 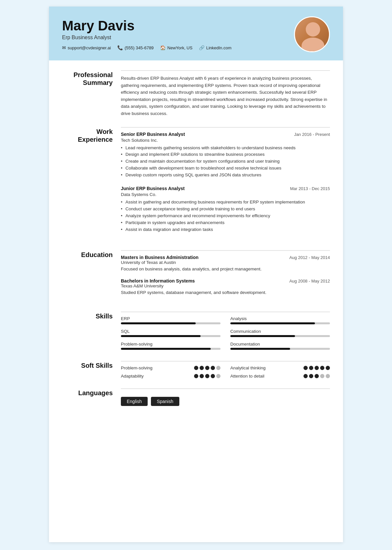 What do you see at coordinates (225, 175) in the screenshot?
I see `list-item: Develop custom reports using SQL queries…` at bounding box center [225, 175].